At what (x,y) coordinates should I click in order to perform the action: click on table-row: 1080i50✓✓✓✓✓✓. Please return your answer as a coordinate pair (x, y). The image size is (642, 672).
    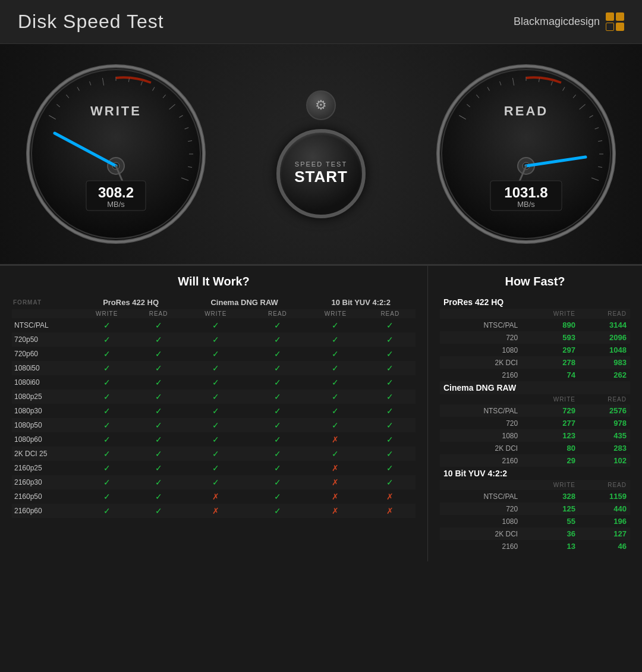
    Looking at the image, I should click on (214, 368).